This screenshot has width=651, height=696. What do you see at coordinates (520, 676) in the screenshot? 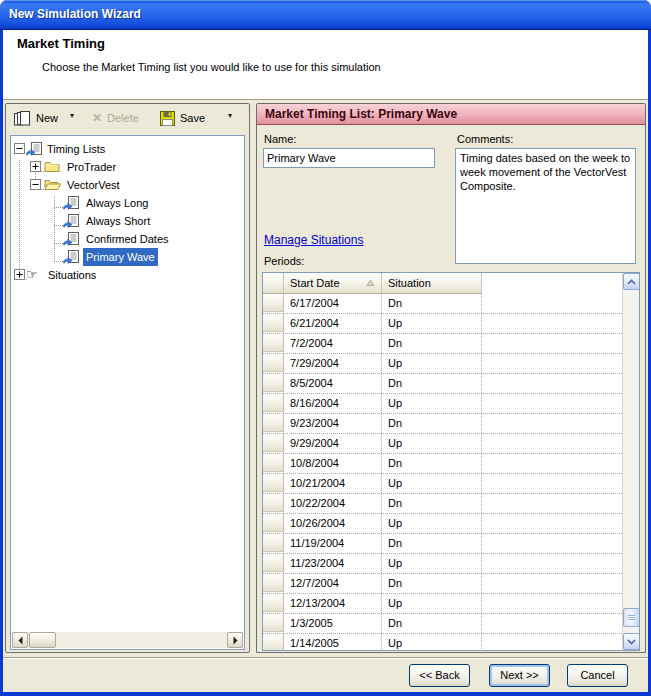
I see `next-button: Next >>` at bounding box center [520, 676].